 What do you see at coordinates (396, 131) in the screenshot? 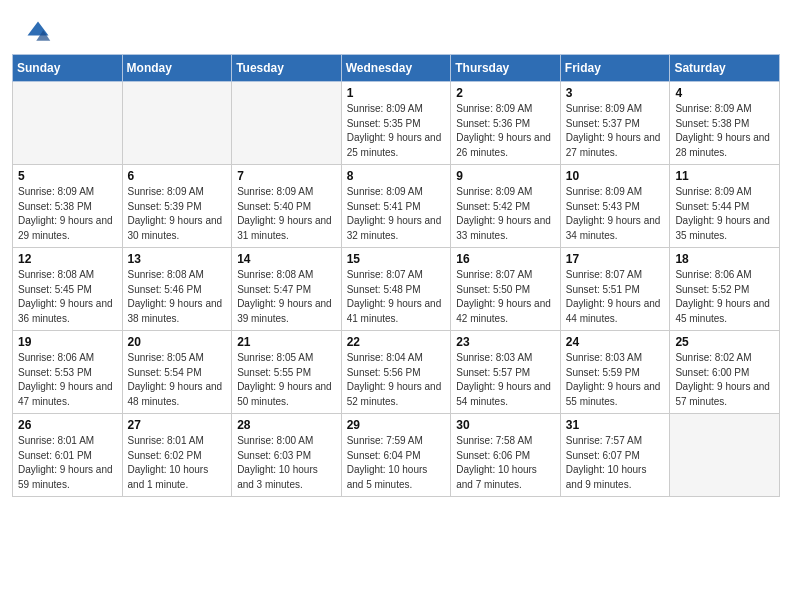
I see `day-info: Sunrise: 8:09 AMSunset: 5:35 PMDaylight:…` at bounding box center [396, 131].